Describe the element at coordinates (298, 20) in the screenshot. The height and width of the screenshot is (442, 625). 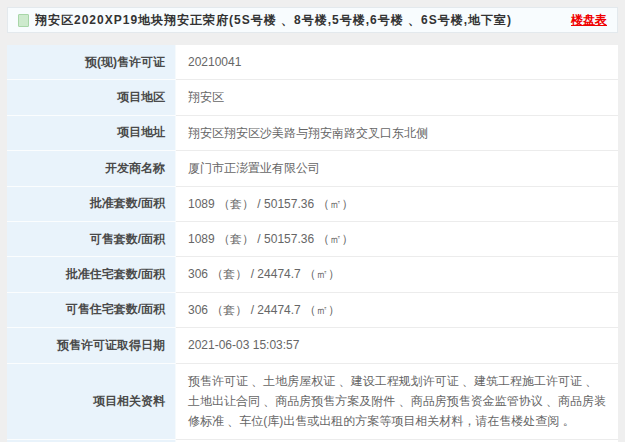
I see `page-title: 翔安区2020XP19地块翔安正荣府(5S号楼 、8号楼,5号楼,6号楼 、6S…` at that location.